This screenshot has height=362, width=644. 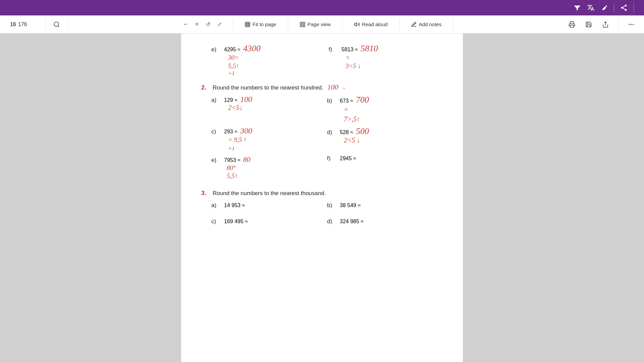 What do you see at coordinates (350, 205) in the screenshot?
I see `b-number-s3: 38 549 ≈` at bounding box center [350, 205].